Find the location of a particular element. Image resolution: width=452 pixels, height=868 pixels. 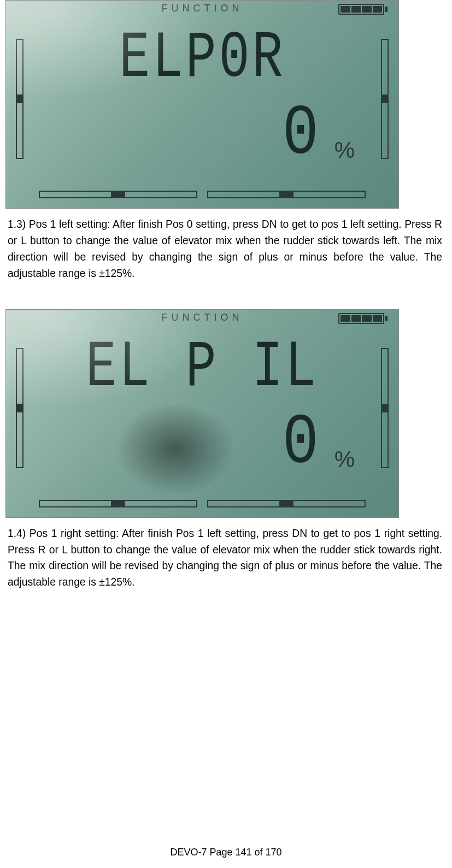

lcd-line1: ELP0R is located at coordinates (202, 58).